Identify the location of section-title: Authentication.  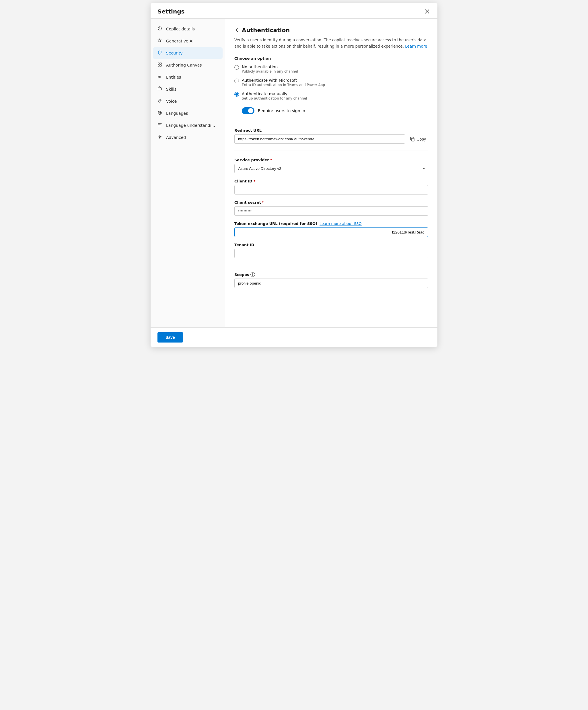
(266, 30).